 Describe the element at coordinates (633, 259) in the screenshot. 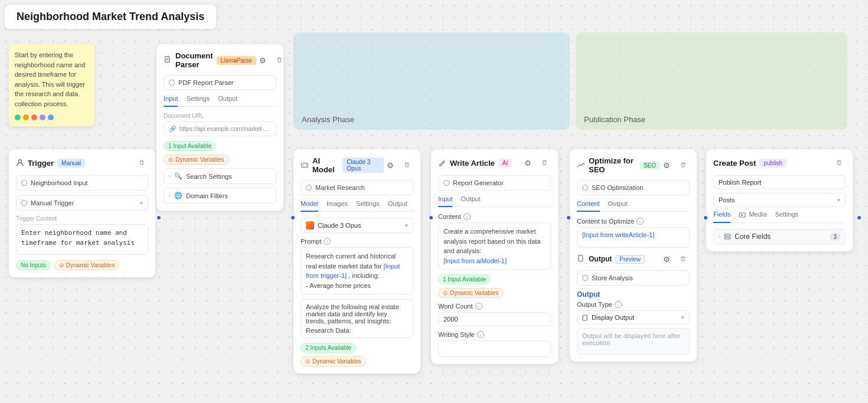

I see `output-preview-header: Output Preview ⚙` at that location.